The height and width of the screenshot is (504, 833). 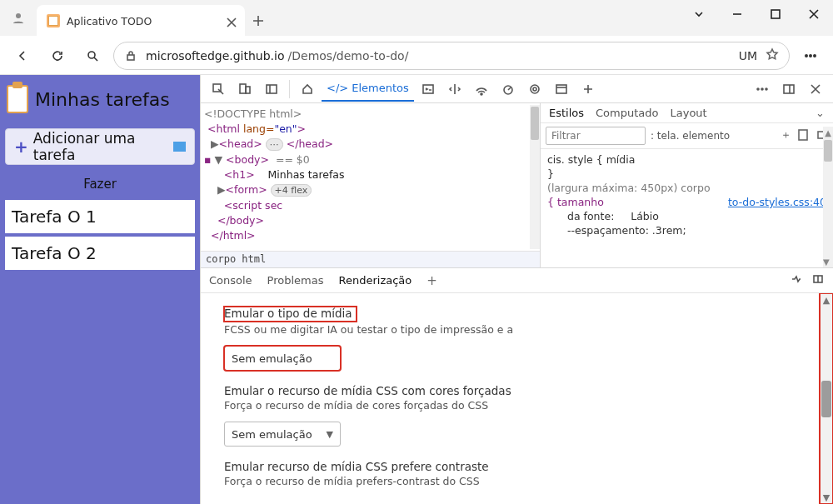 What do you see at coordinates (100, 147) in the screenshot?
I see `add-task-button: + Adicionar uma tarefa` at bounding box center [100, 147].